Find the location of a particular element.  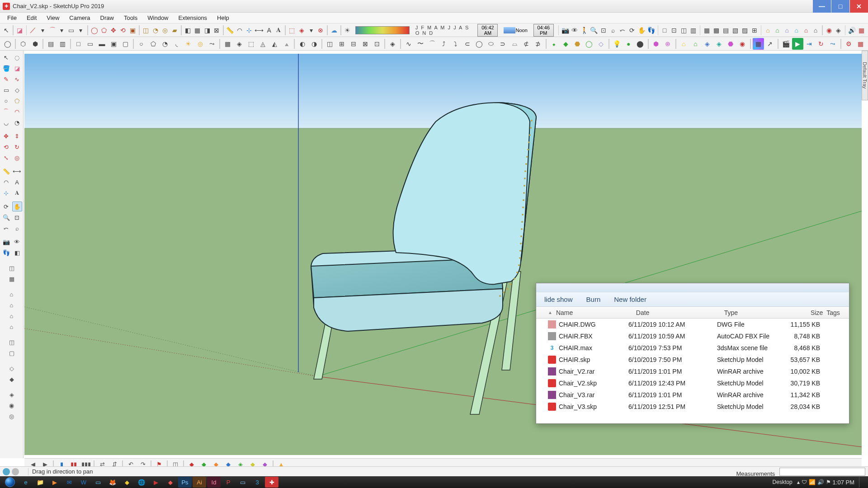

taskbar-app2-icon: ▶ is located at coordinates (156, 482).